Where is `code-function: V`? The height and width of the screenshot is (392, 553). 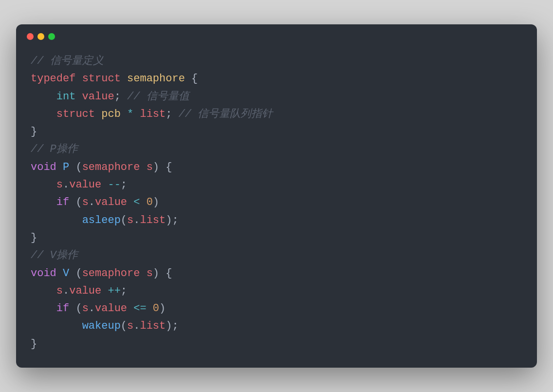 code-function: V is located at coordinates (66, 274).